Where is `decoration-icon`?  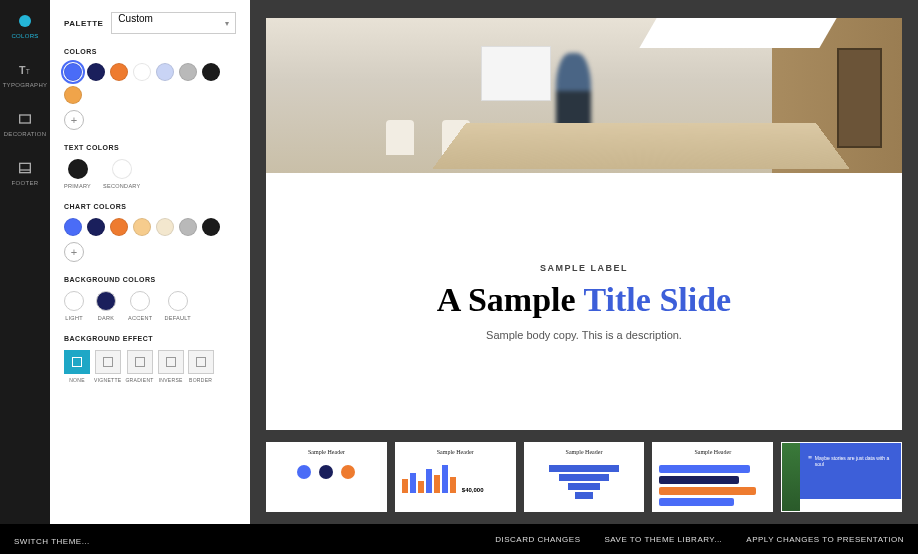 decoration-icon is located at coordinates (25, 119).